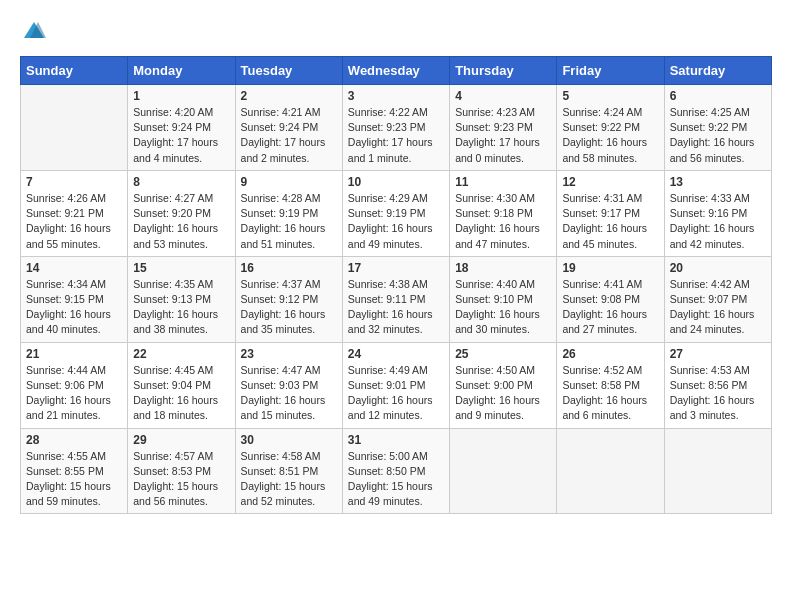 This screenshot has width=792, height=612. What do you see at coordinates (503, 182) in the screenshot?
I see `day-number: 11` at bounding box center [503, 182].